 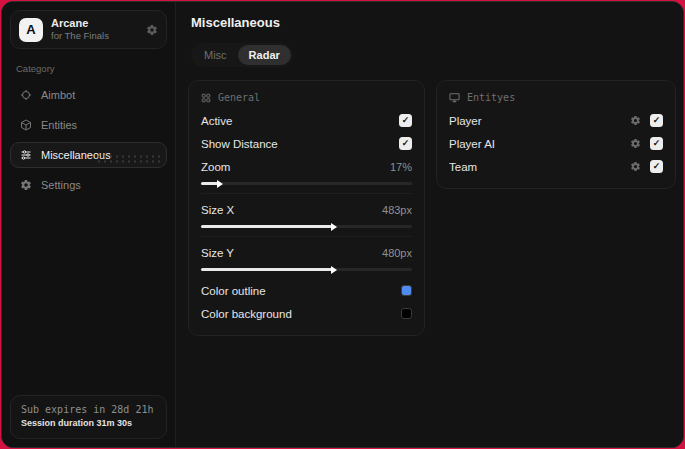 I want to click on sidebar-item-aimbot: Aimbot, so click(x=88, y=95).